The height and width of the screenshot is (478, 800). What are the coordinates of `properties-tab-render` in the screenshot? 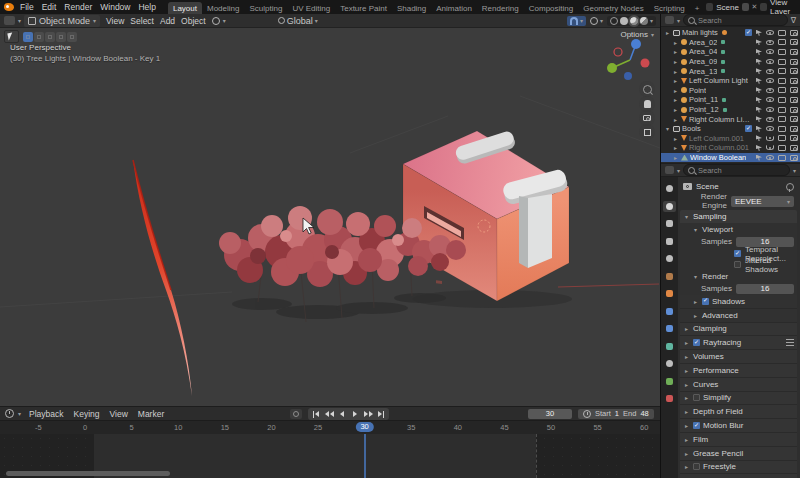 It's located at (670, 206).